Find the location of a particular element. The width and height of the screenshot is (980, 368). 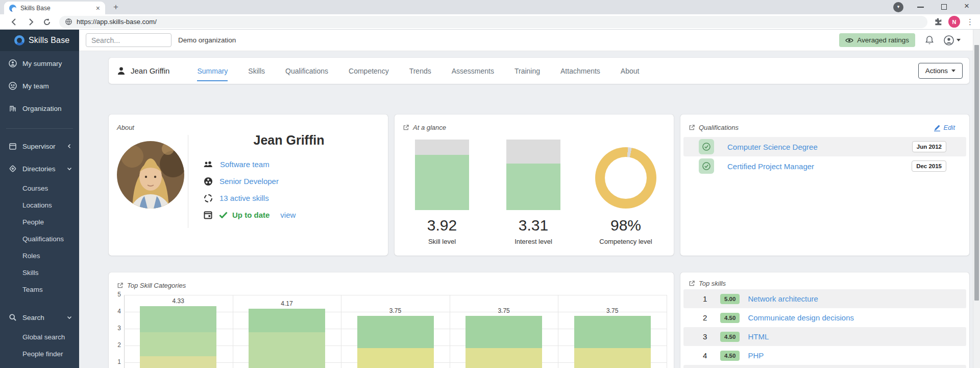

sidebar-item-teams: Teams is located at coordinates (40, 289).